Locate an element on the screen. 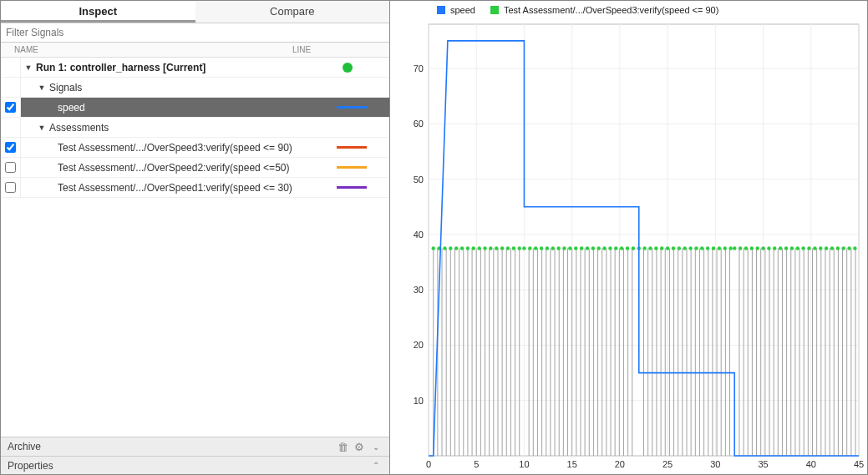  svg-text: 40 is located at coordinates (419, 235).